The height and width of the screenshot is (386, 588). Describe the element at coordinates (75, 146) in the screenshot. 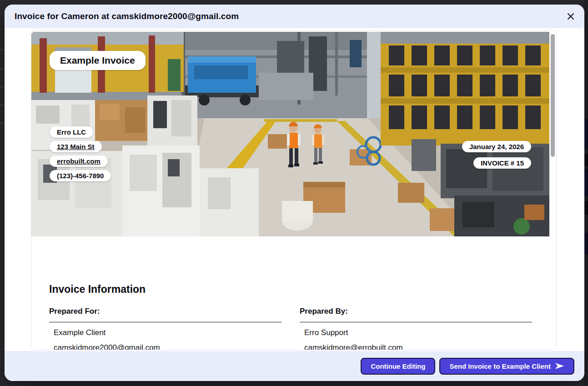

I see `company-address-link: 123 Main St` at that location.